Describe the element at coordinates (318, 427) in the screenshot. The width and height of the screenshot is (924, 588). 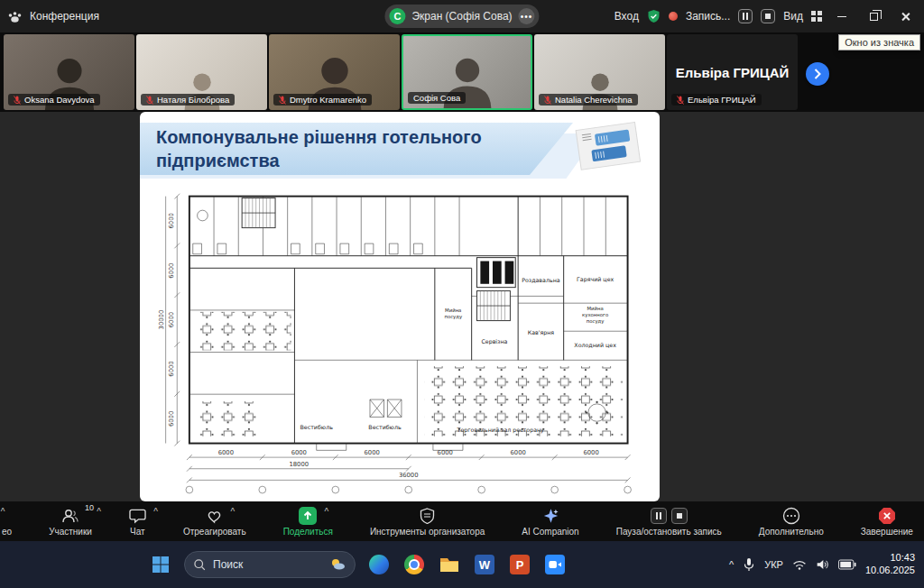
I see `room-label-vestibule-1: Вестибюль` at that location.